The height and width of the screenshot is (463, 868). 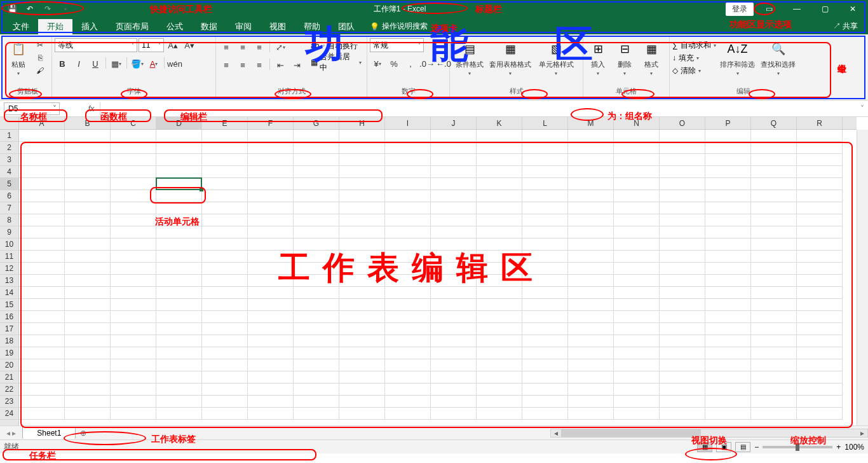 What do you see at coordinates (137, 64) in the screenshot?
I see `fill-color-icon: 🪣▾` at bounding box center [137, 64].